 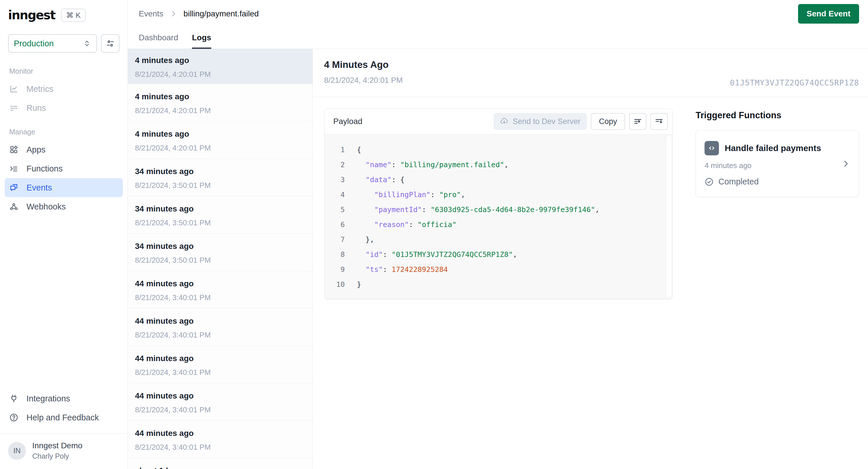 I want to click on check-circle-icon, so click(x=709, y=182).